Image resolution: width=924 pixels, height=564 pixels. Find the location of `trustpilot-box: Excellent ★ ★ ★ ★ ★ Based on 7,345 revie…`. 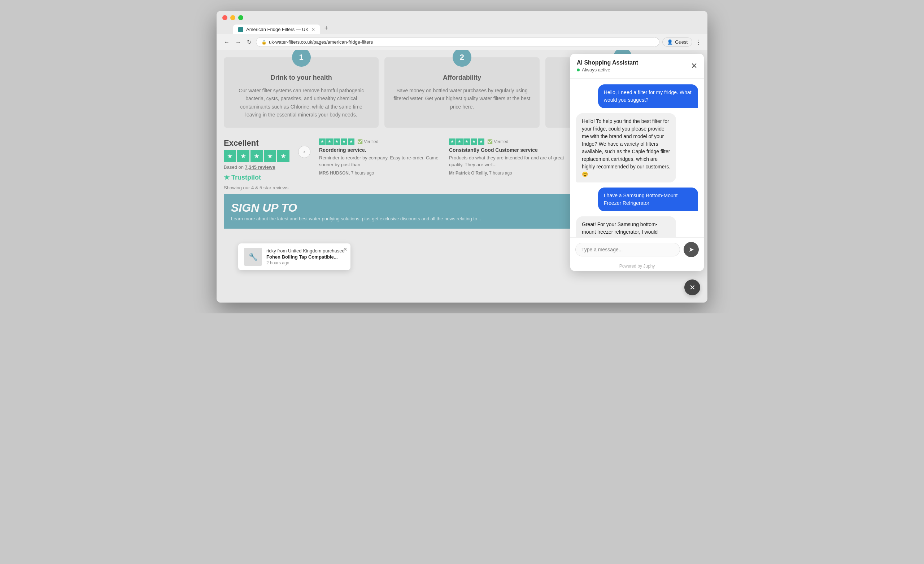

trustpilot-box: Excellent ★ ★ ★ ★ ★ Based on 7,345 revie… is located at coordinates (256, 160).